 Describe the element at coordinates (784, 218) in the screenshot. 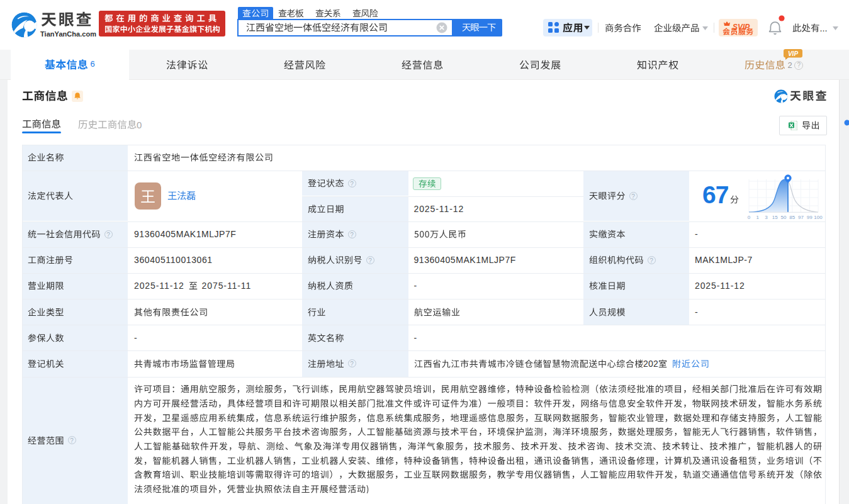

I see `svg-text: 50` at that location.